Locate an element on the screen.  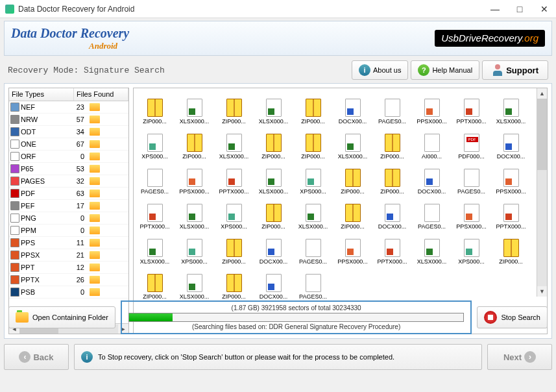
file-type-row: ODT34 is located at coordinates (69, 132).